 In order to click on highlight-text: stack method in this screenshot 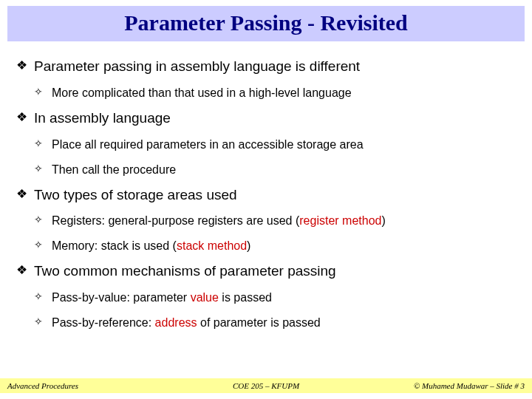, I will do `click(211, 245)`.